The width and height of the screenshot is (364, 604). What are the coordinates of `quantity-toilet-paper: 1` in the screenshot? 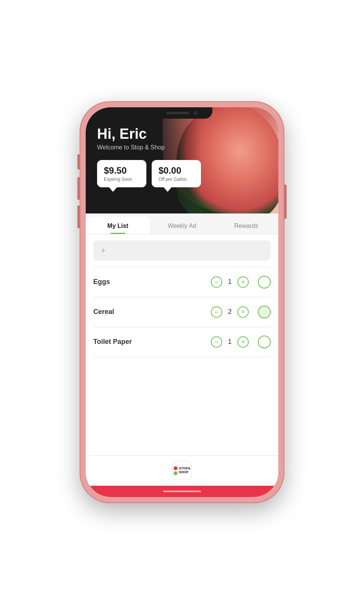 It's located at (230, 342).